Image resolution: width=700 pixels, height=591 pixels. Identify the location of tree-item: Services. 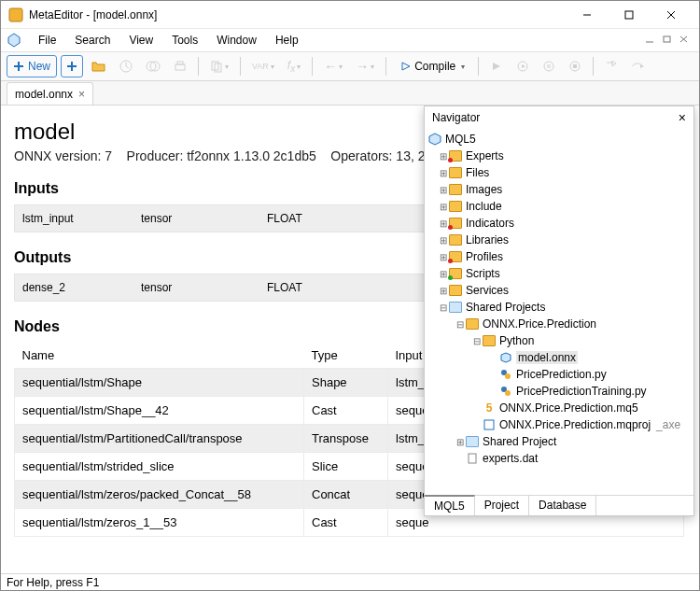
(487, 290).